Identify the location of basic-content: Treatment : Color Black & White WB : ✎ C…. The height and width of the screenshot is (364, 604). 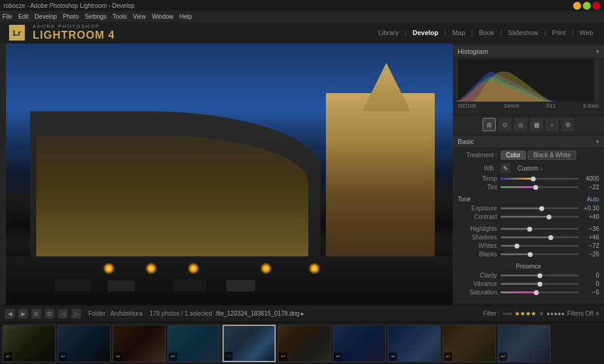
(528, 224).